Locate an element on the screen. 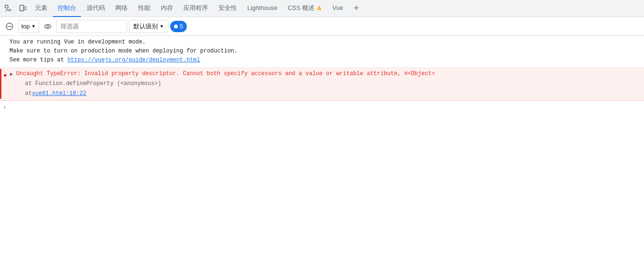 The width and height of the screenshot is (644, 276). error-at1-text: at Function.defineProperty (<anonymous>) is located at coordinates (93, 84).